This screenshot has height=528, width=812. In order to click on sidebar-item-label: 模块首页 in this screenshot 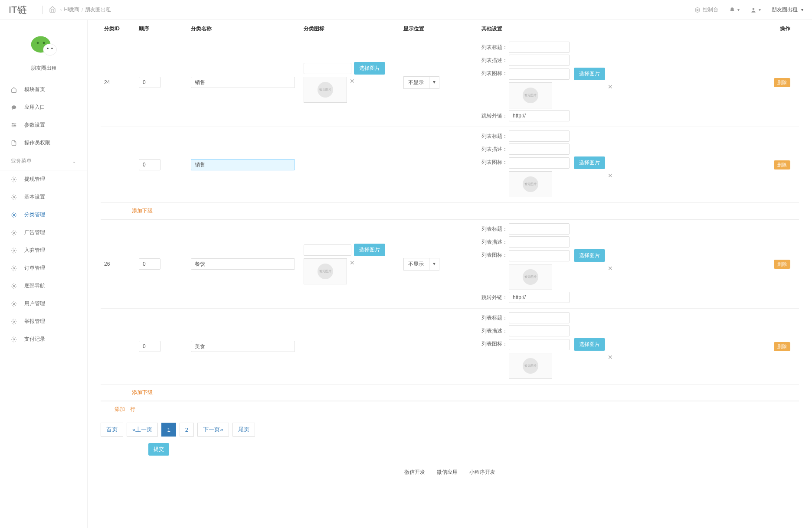, I will do `click(35, 89)`.